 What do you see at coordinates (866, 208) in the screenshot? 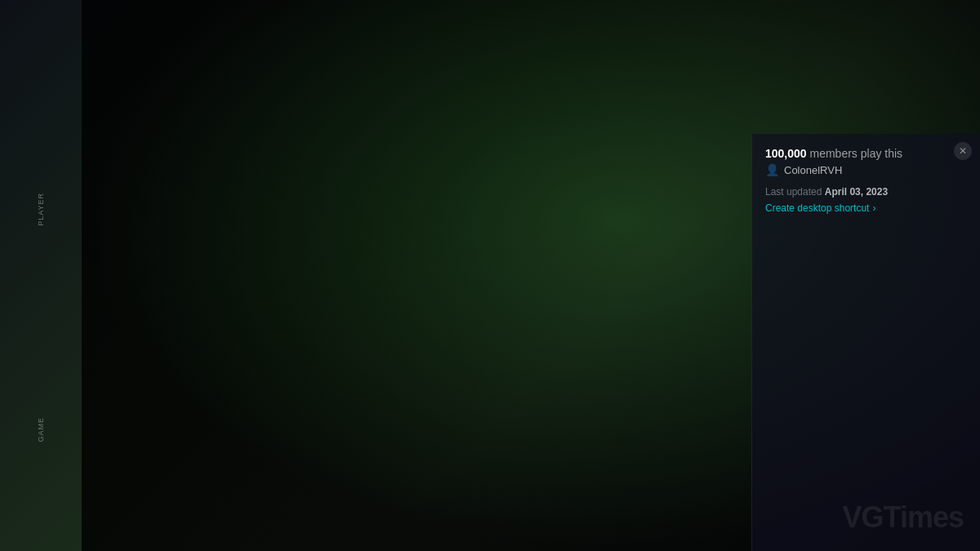
I see `create-desktop-shortcut-link: Create desktop shortcut ›` at bounding box center [866, 208].